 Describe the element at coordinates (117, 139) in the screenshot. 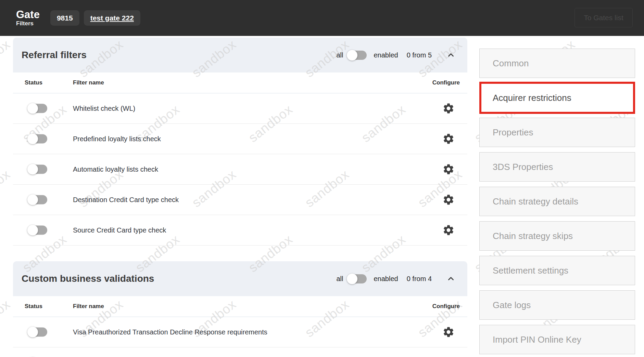

I see `filter-name: Predefined loyalty lists check` at that location.